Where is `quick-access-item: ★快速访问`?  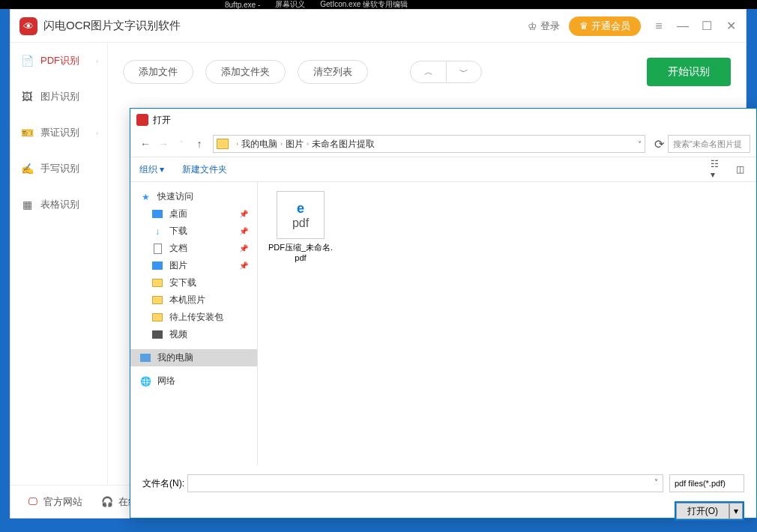
quick-access-item: ★快速访问 is located at coordinates (193, 196).